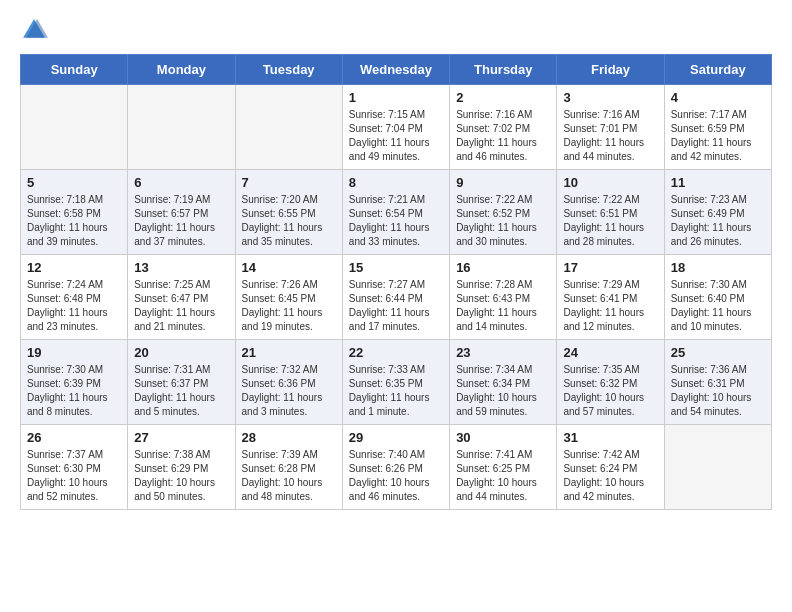  Describe the element at coordinates (503, 221) in the screenshot. I see `day-info: Sunrise: 7:22 AM Sunset: 6:52 PM Dayligh…` at that location.